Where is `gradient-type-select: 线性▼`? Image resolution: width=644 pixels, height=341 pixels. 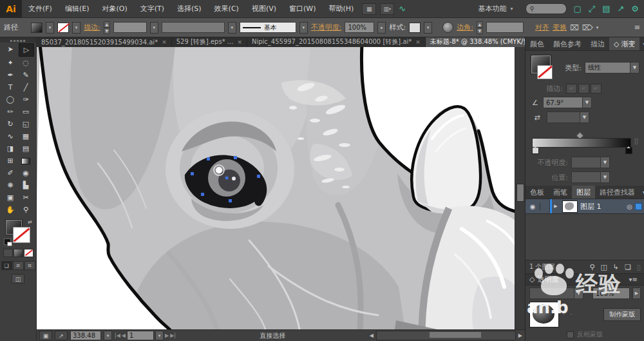 gradient-type-select: 线性▼ is located at coordinates (612, 68).